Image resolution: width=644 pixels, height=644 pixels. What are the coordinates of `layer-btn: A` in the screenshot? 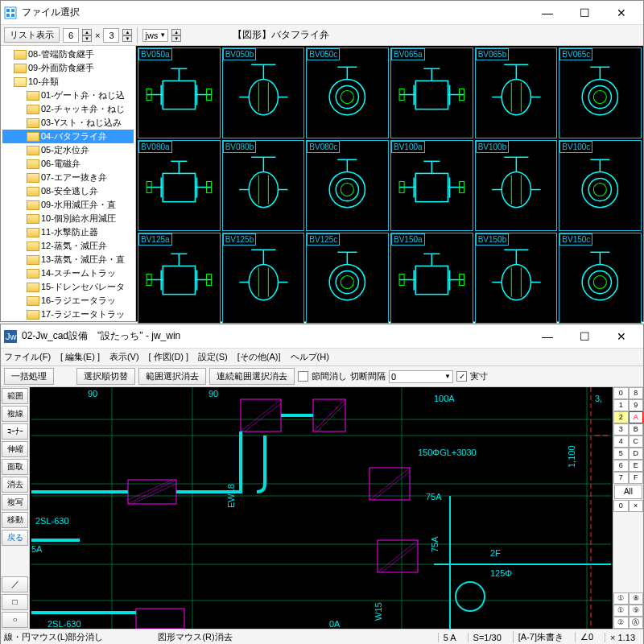 It's located at (636, 417).